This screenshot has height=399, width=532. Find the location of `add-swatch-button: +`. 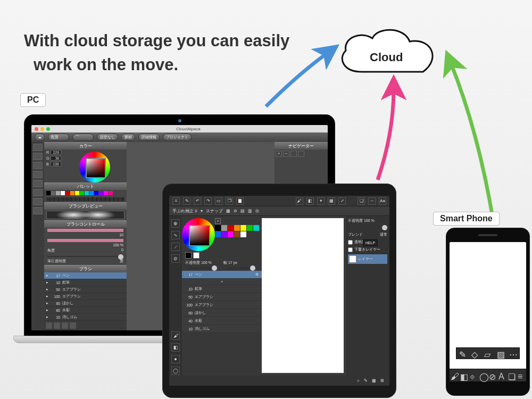

add-swatch-button: + is located at coordinates (218, 221).